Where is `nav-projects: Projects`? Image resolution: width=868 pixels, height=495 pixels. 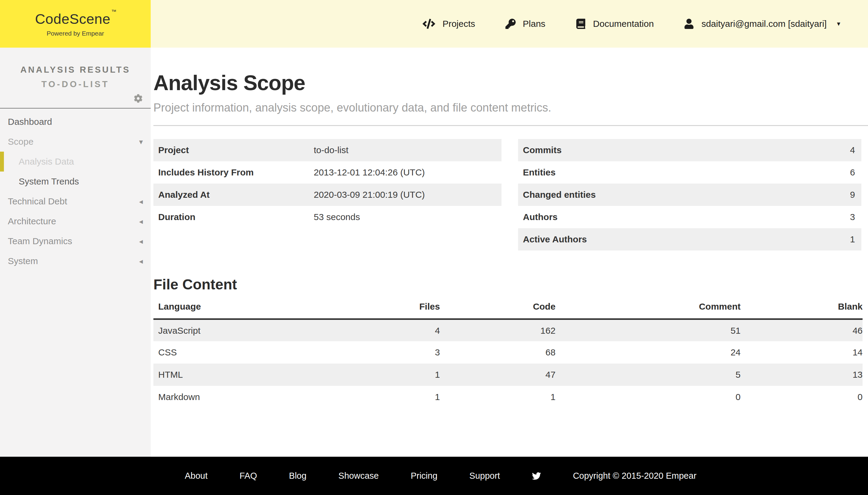
nav-projects: Projects is located at coordinates (449, 24).